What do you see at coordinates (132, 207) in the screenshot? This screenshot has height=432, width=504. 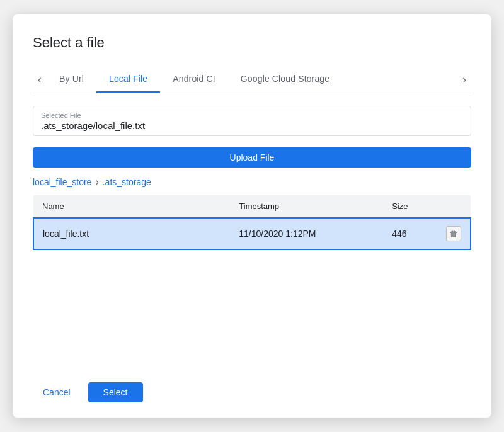 I see `col-header-name: Name` at bounding box center [132, 207].